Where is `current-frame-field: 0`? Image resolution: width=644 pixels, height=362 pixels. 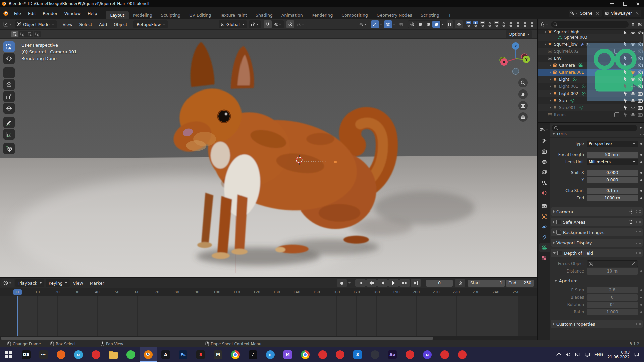
current-frame-field: 0 is located at coordinates (439, 283).